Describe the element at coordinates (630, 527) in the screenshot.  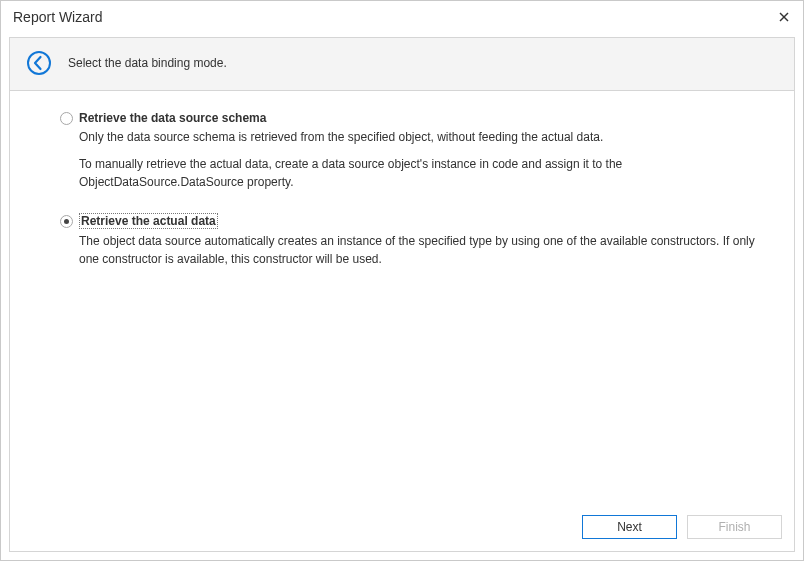
I see `next-button: Next` at that location.